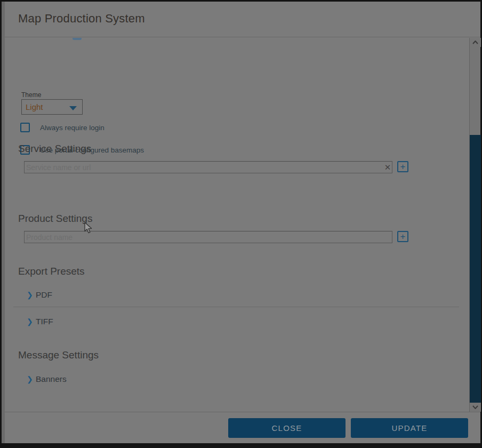 Image resolution: width=482 pixels, height=448 pixels. What do you see at coordinates (52, 107) in the screenshot?
I see `theme-select: Light` at bounding box center [52, 107].